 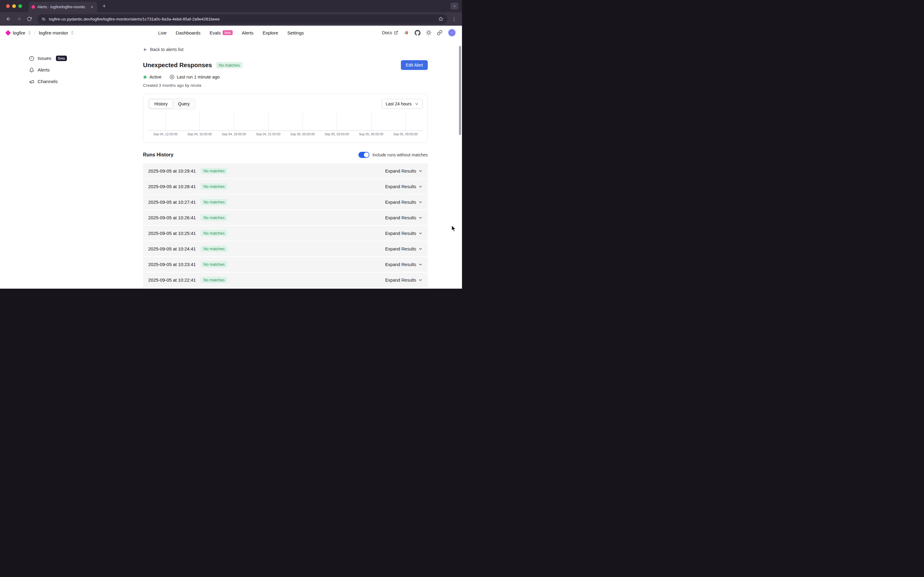 What do you see at coordinates (29, 19) in the screenshot?
I see `reload-icon` at bounding box center [29, 19].